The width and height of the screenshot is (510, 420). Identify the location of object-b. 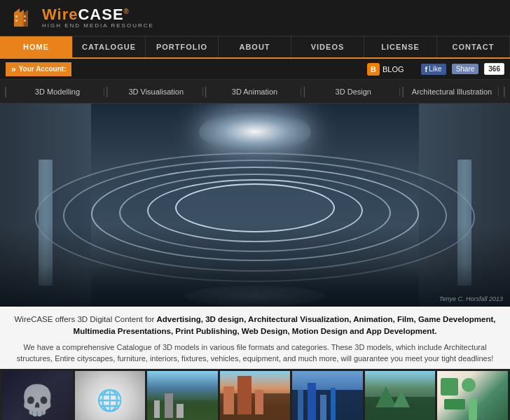
(469, 385).